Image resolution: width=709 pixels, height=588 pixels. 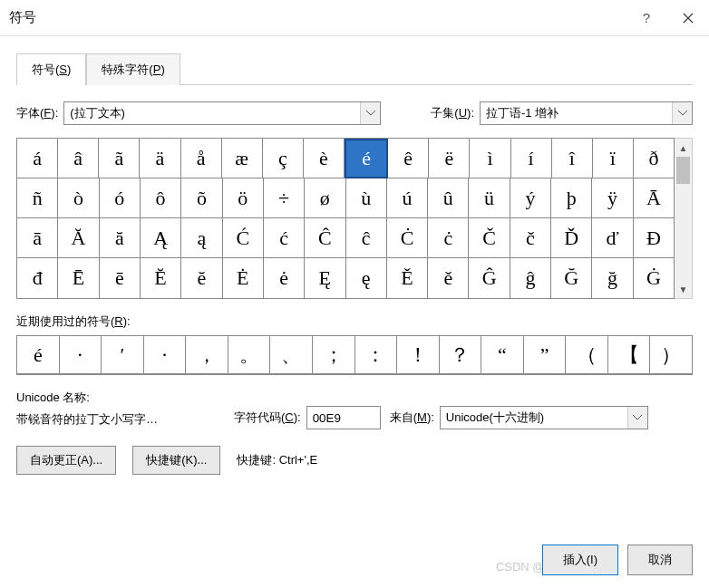 What do you see at coordinates (207, 355) in the screenshot?
I see `recent-cell: ，` at bounding box center [207, 355].